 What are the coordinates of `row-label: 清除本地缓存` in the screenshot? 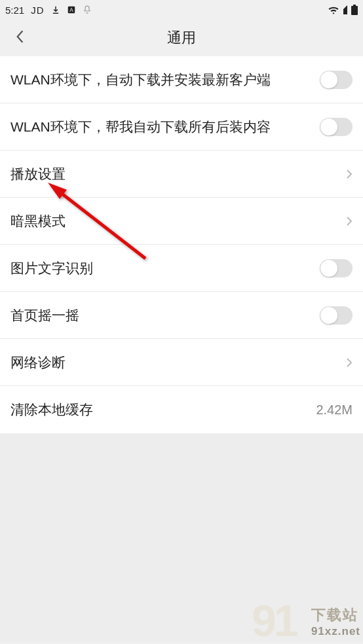 It's located at (52, 410).